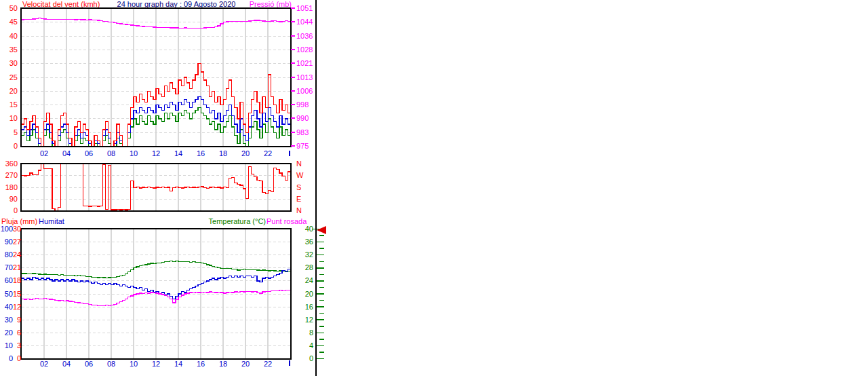 The width and height of the screenshot is (868, 376). I want to click on direction-axis-label: 180, so click(9, 187).